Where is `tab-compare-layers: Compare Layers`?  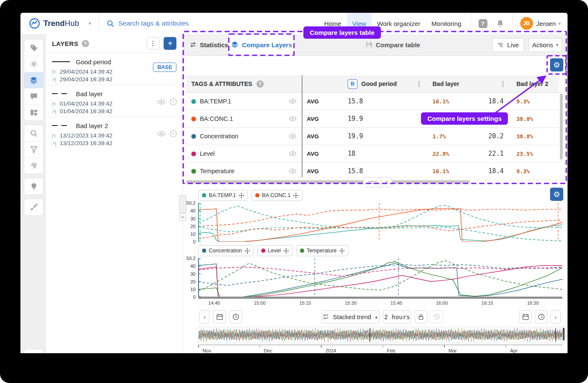
tab-compare-layers: Compare Layers is located at coordinates (262, 45).